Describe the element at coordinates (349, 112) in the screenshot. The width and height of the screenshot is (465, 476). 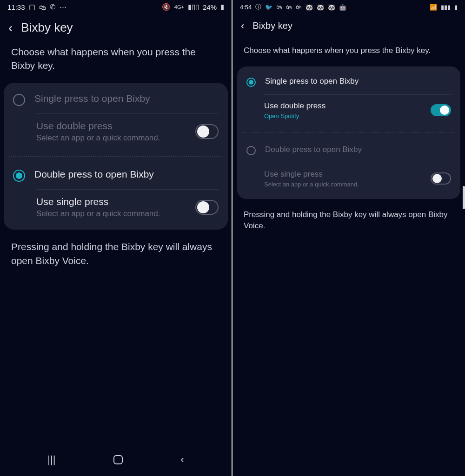
I see `sub-use-double-press: Use double press Open Spotify` at that location.